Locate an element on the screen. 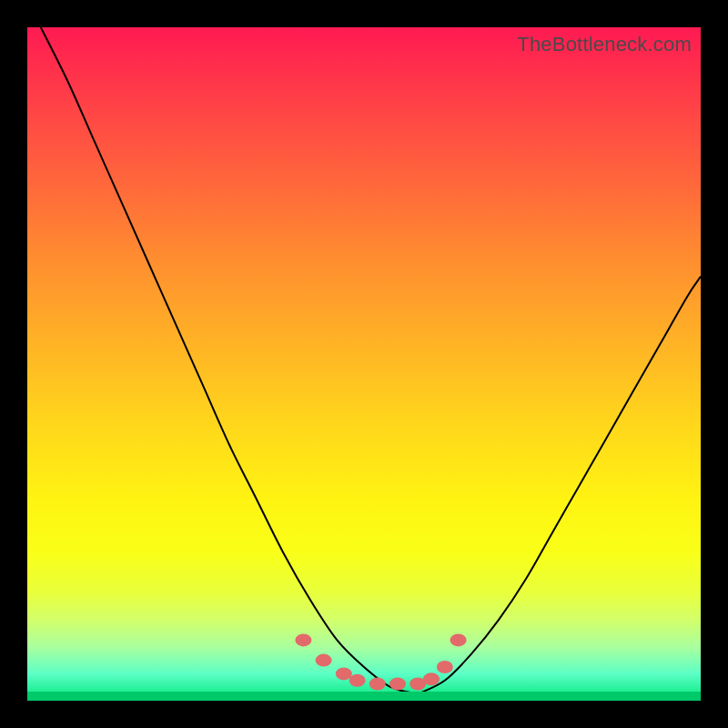 The height and width of the screenshot is (728, 728). marker-group is located at coordinates (380, 662).